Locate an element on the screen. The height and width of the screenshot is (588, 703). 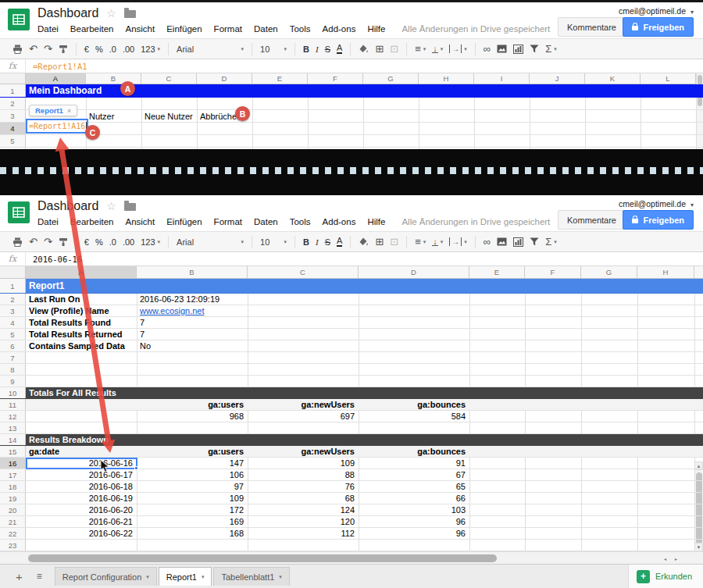
col-header-B: B is located at coordinates (192, 272).